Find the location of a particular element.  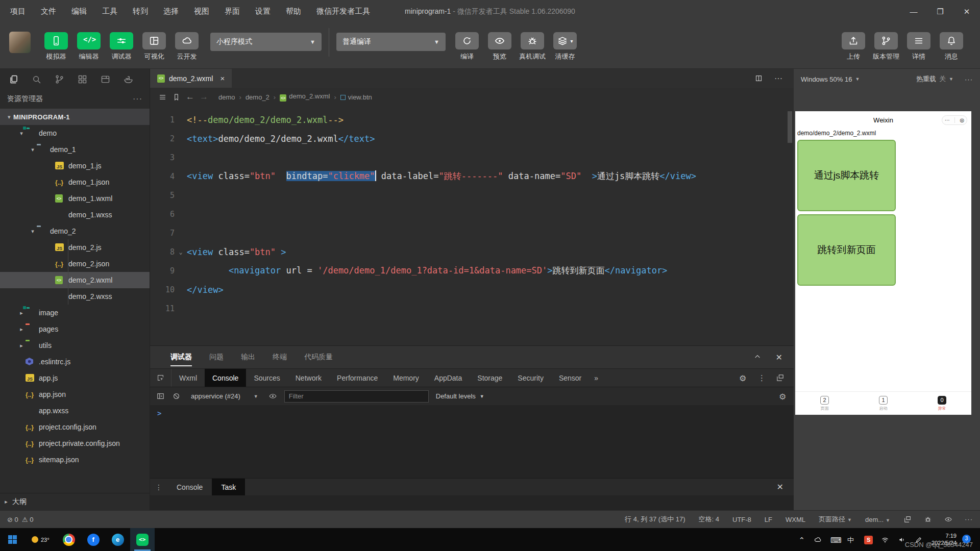

bottom-tab-Console: Console is located at coordinates (190, 487).